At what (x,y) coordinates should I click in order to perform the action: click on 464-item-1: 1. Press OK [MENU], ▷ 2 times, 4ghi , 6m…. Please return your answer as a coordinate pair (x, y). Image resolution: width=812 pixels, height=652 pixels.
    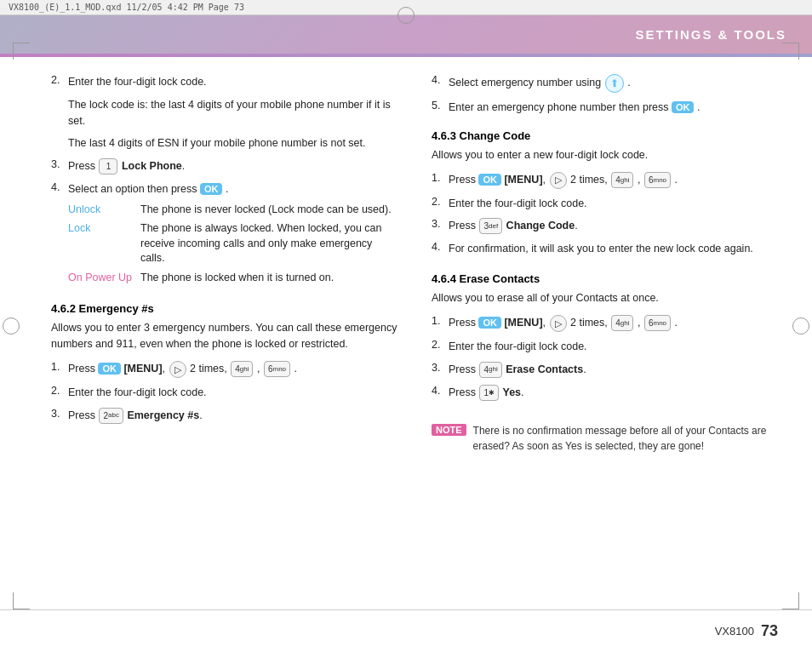
    Looking at the image, I should click on (604, 323).